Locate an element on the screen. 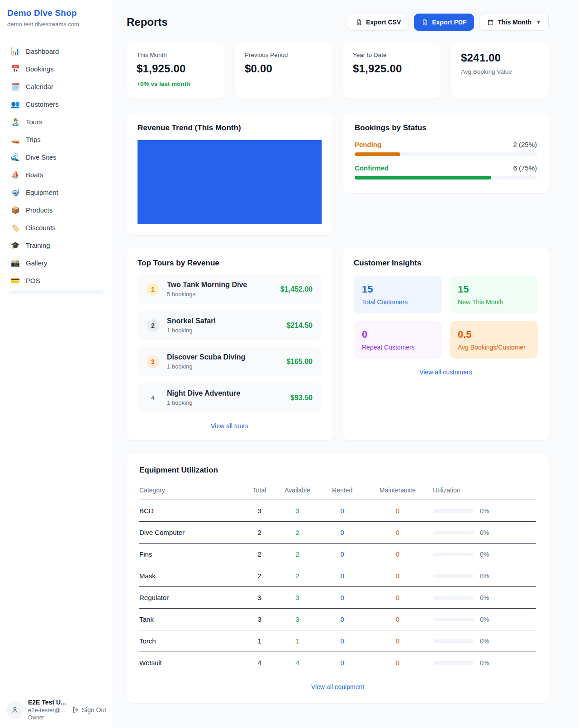 The width and height of the screenshot is (579, 728). view-all-customers-link: View all customers is located at coordinates (446, 372).